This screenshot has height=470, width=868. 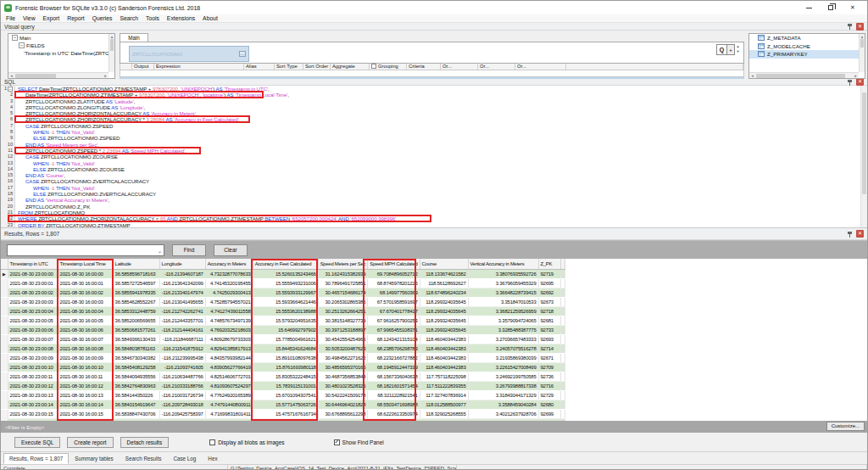 What do you see at coordinates (32, 311) in the screenshot?
I see `table-cell: 2021-08-30 23:00:04` at bounding box center [32, 311].